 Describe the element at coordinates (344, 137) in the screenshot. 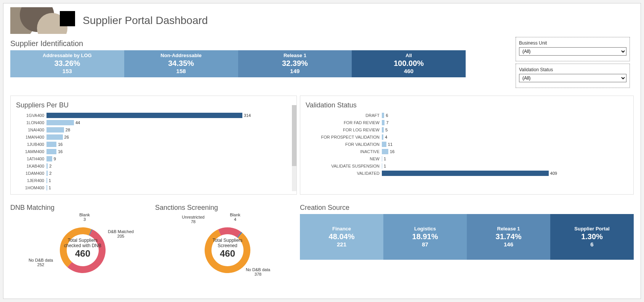

I see `hbar-label: FOR PROSPECT VALIDATION` at that location.